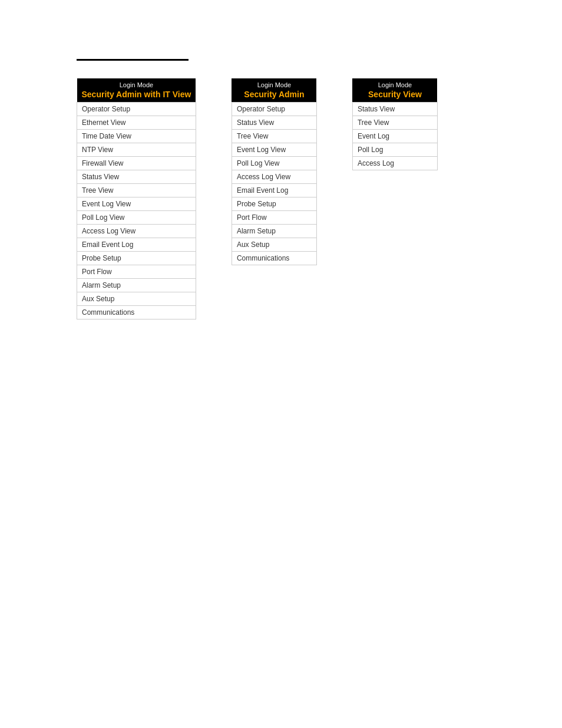  I want to click on login-mode-label-0: Login Mode, so click(137, 85).